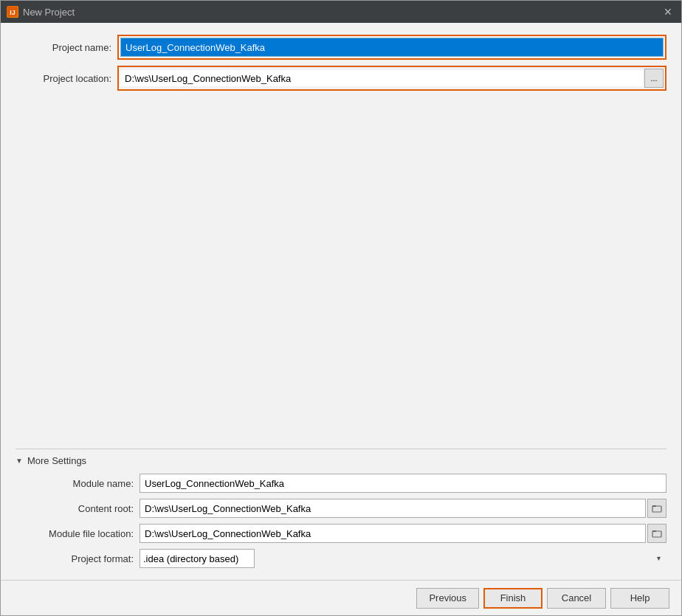 The image size is (682, 616). I want to click on project-location-wrapper: ..., so click(392, 78).